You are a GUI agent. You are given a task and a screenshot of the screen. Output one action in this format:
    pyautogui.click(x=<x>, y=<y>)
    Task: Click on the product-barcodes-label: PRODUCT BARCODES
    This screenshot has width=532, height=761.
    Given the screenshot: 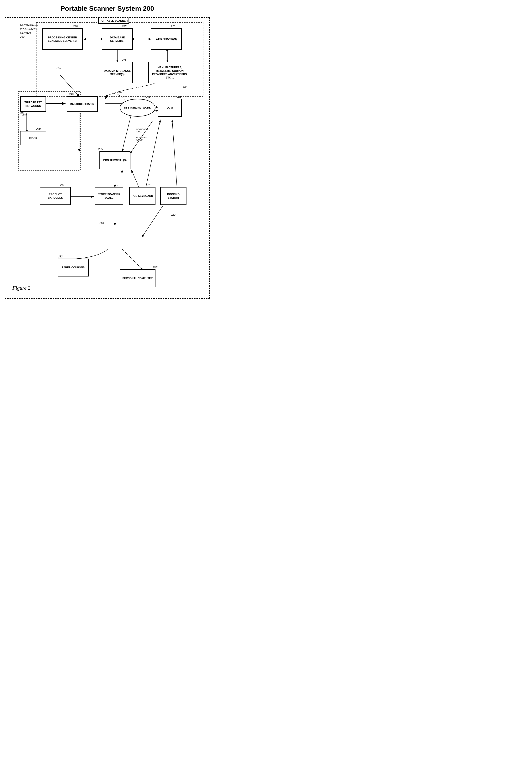 What is the action you would take?
    pyautogui.click(x=55, y=196)
    